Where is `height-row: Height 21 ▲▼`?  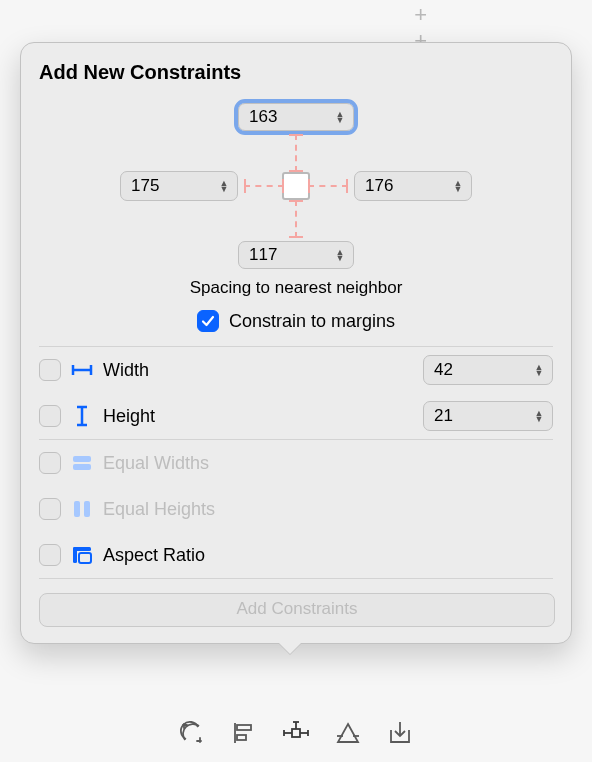
height-row: Height 21 ▲▼ is located at coordinates (296, 416).